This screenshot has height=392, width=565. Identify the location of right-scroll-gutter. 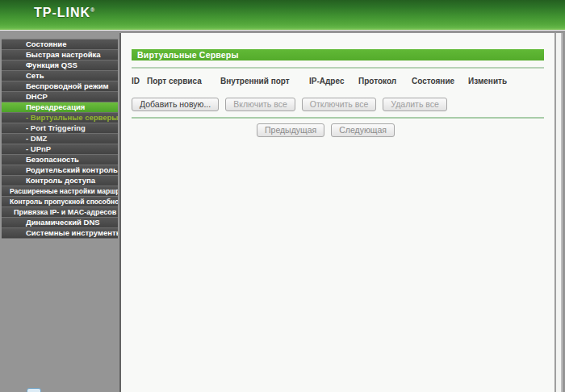
(559, 213).